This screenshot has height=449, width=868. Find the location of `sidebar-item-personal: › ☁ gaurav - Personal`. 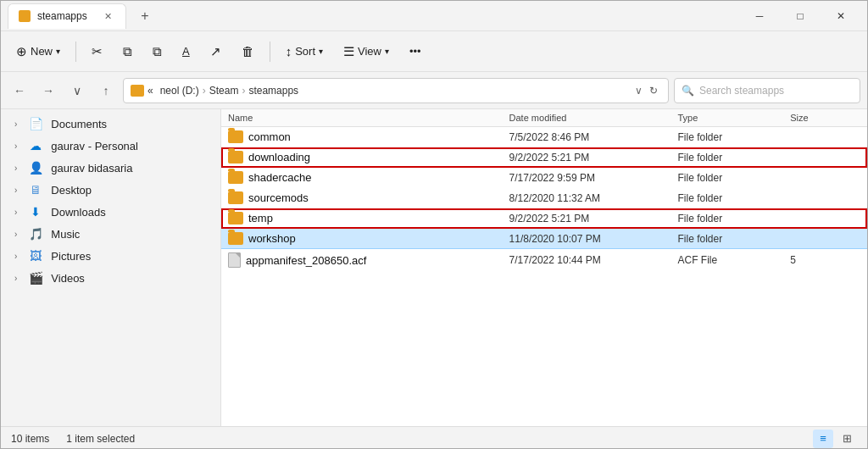

sidebar-item-personal: › ☁ gaurav - Personal is located at coordinates (110, 146).